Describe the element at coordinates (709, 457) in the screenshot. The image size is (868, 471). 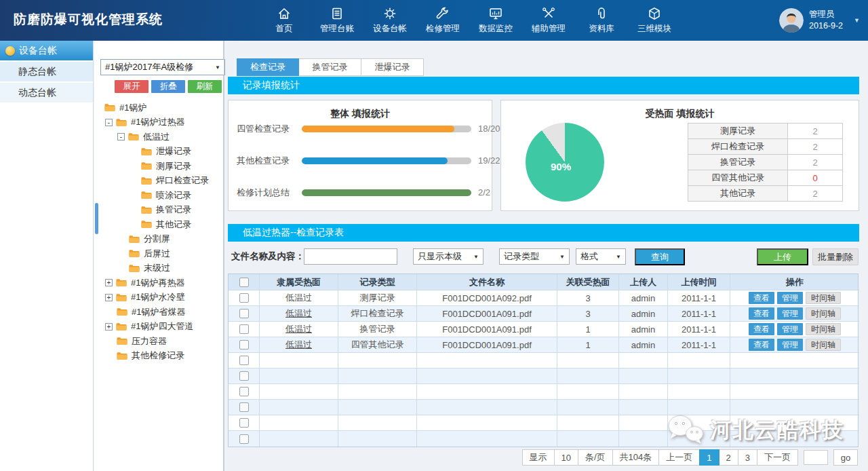
I see `page-1: 1` at that location.